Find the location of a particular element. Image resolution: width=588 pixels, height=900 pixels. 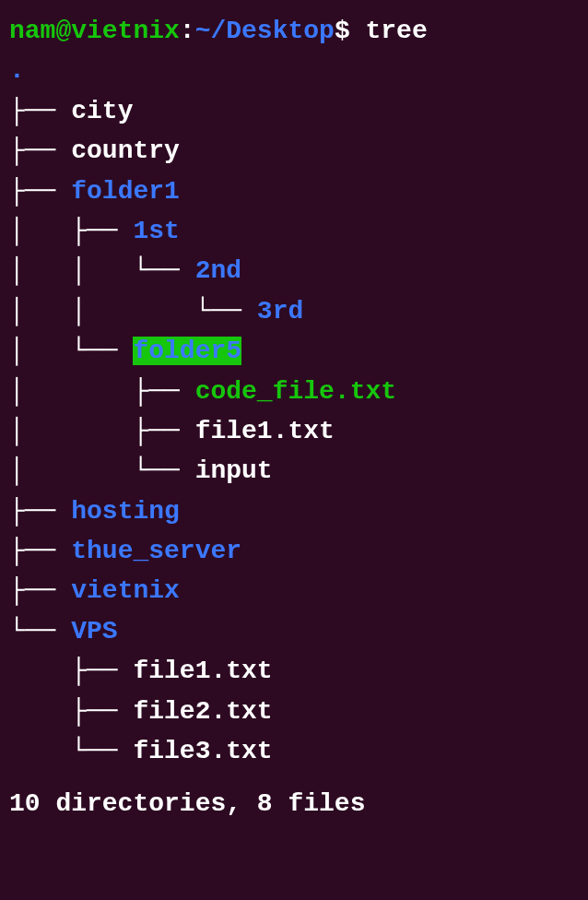

command: tree is located at coordinates (396, 31).